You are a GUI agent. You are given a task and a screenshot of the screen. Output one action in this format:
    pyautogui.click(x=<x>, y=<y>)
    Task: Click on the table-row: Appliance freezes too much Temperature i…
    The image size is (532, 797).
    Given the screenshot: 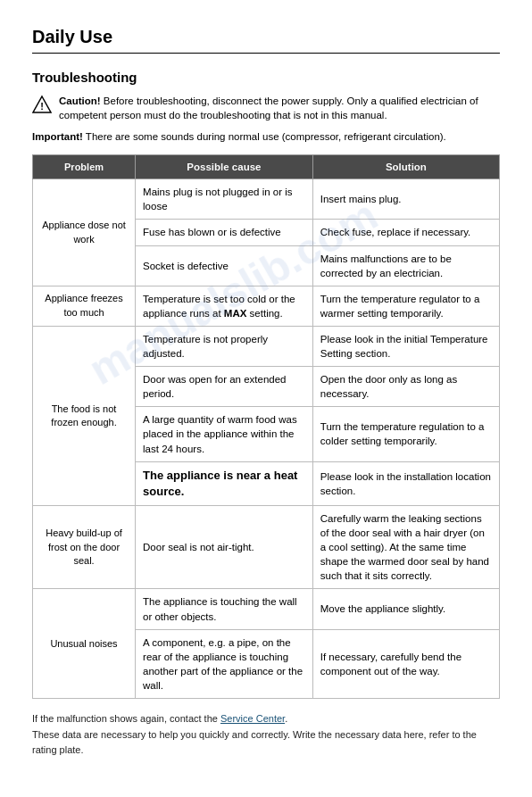 What is the action you would take?
    pyautogui.click(x=266, y=305)
    